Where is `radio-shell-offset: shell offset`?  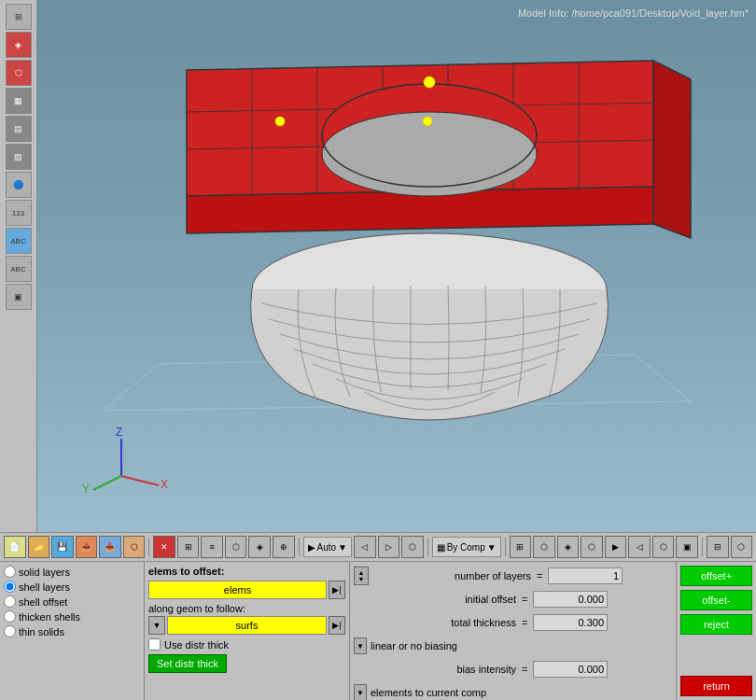 radio-shell-offset: shell offset is located at coordinates (72, 601).